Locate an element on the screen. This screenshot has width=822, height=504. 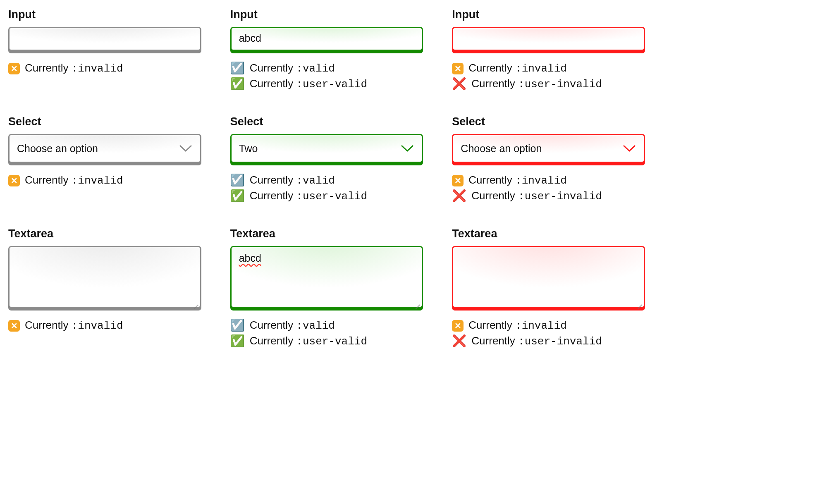
cell-select-neutral: Select Choose an option ✕ Currently :inv… is located at coordinates (105, 159).